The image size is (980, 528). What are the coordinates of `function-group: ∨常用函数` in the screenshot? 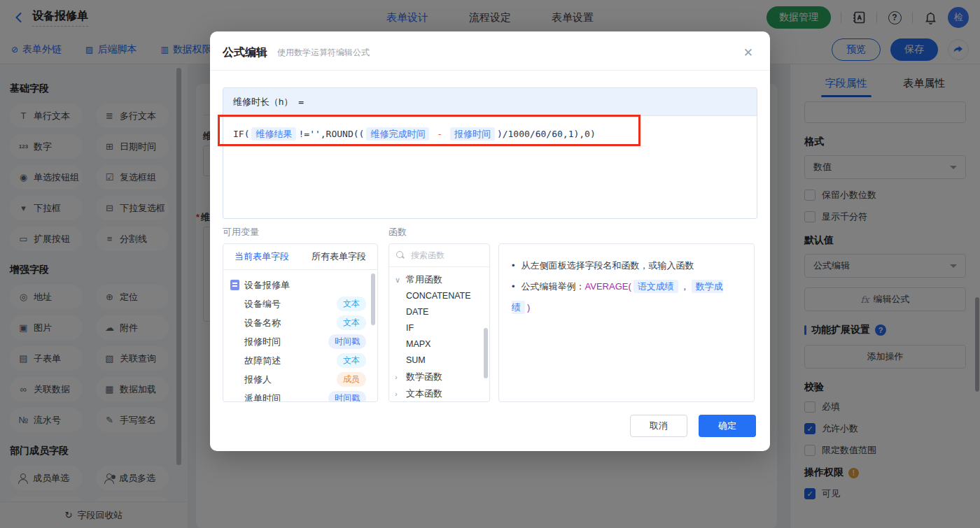 It's located at (441, 280).